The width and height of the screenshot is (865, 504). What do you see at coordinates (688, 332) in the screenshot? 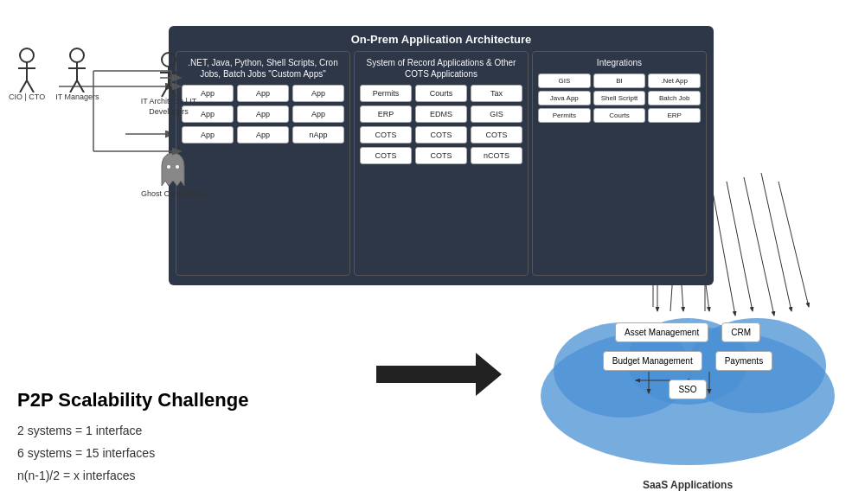
I see `cloud-row-1: Asset Management CRM` at bounding box center [688, 332].